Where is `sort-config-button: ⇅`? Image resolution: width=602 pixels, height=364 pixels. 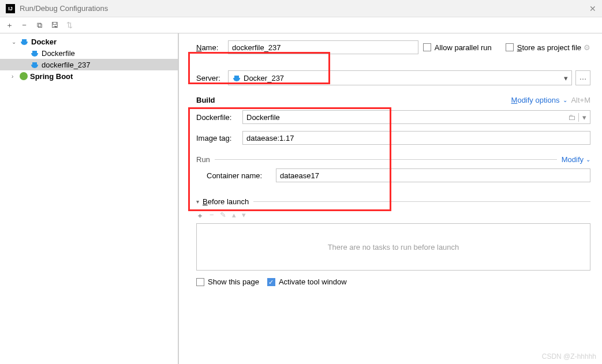
sort-config-button: ⇅ is located at coordinates (69, 25).